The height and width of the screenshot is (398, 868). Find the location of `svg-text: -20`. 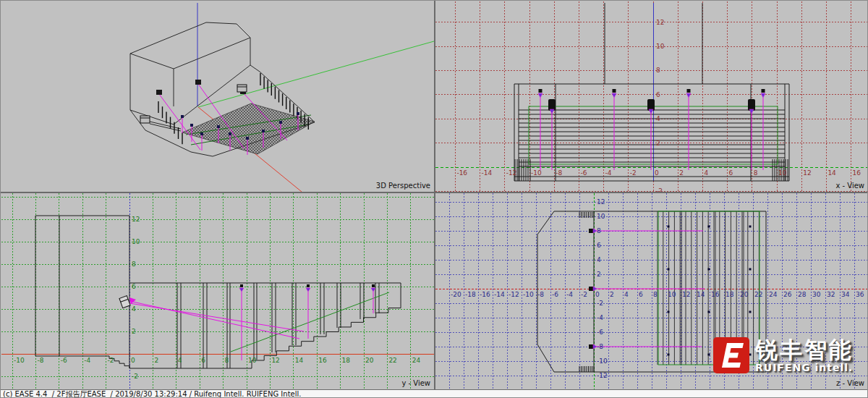

svg-text: -20 is located at coordinates (456, 295).